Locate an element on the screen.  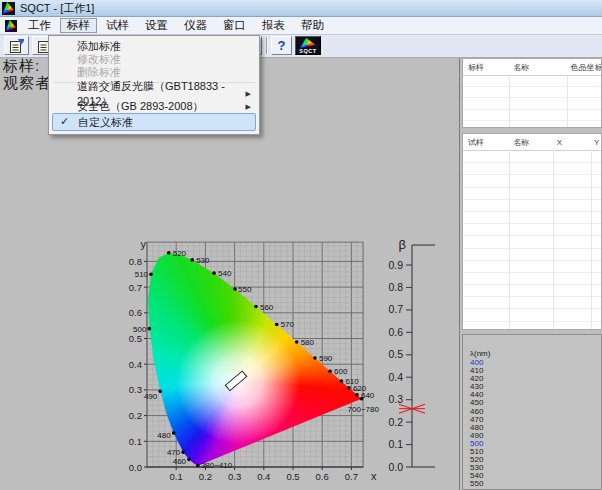
beta-tick-label: 0.5 is located at coordinates (396, 354).